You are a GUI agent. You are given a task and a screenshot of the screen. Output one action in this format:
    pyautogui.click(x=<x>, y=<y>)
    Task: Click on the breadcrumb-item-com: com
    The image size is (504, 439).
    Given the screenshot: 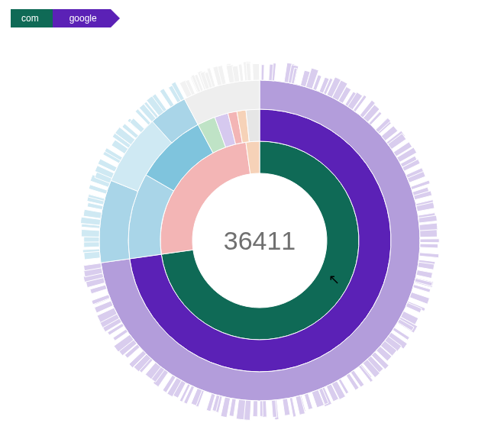 What is the action you would take?
    pyautogui.click(x=32, y=18)
    